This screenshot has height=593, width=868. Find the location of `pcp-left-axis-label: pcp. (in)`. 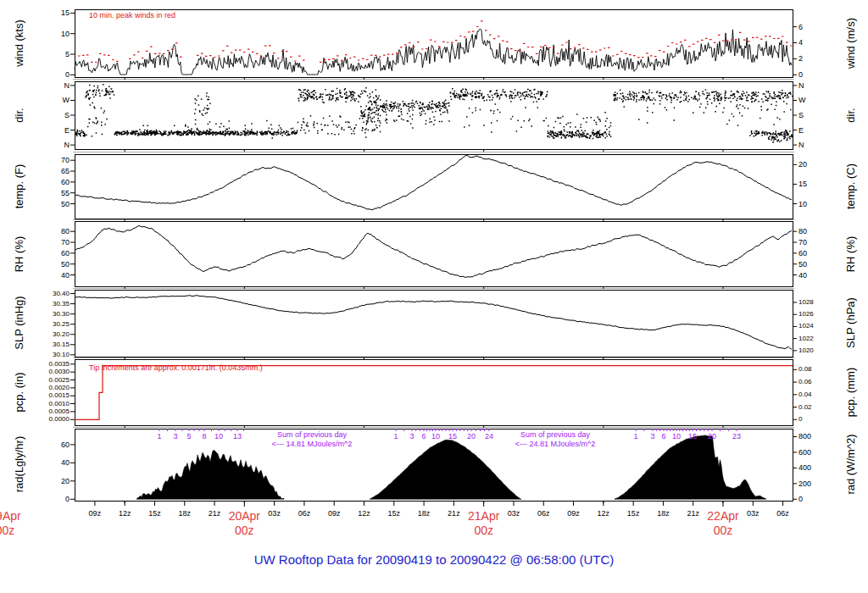

pcp-left-axis-label: pcp. (in) is located at coordinates (19, 393).